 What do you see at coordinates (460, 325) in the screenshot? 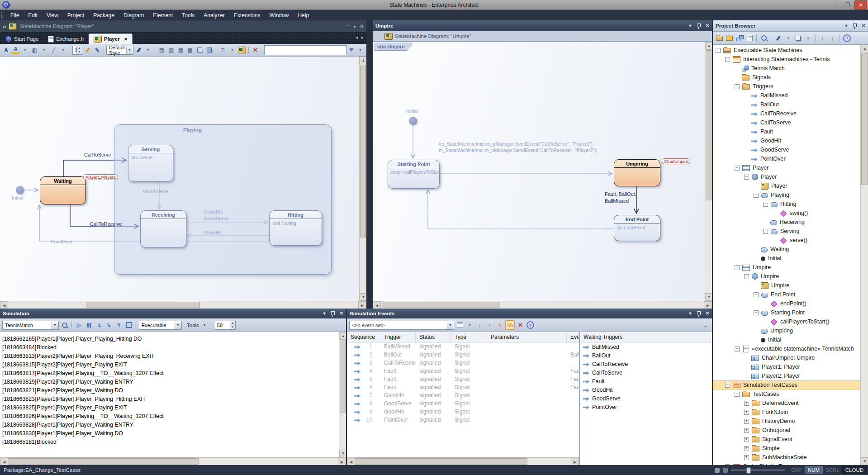
I see `event-list-button` at bounding box center [460, 325].